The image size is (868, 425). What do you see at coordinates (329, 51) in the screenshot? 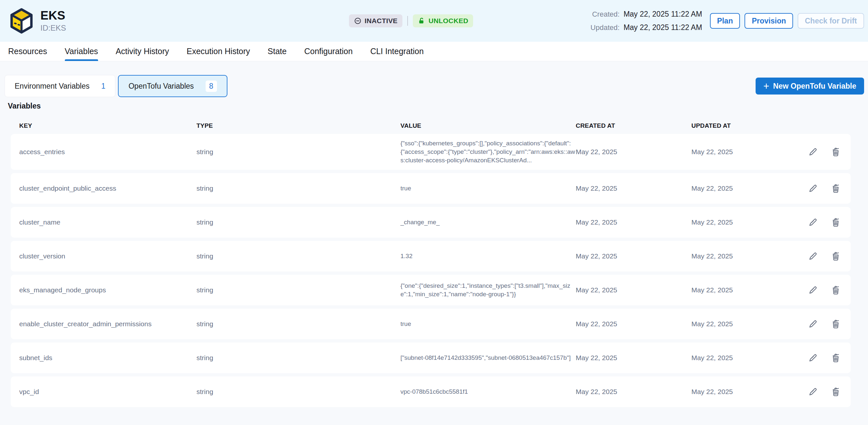
I see `tab-configuration: Configuration` at bounding box center [329, 51].